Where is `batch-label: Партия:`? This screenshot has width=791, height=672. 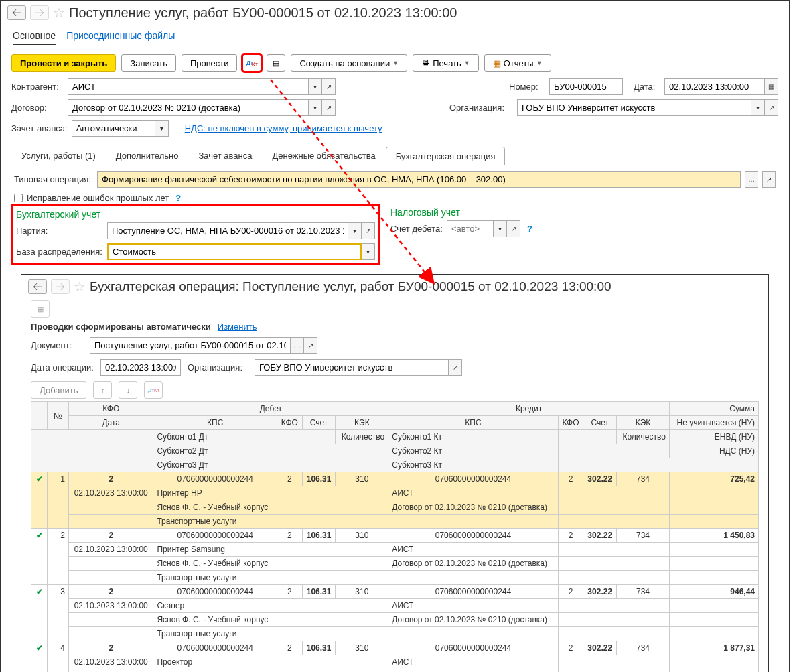
batch-label: Партия: is located at coordinates (60, 230).